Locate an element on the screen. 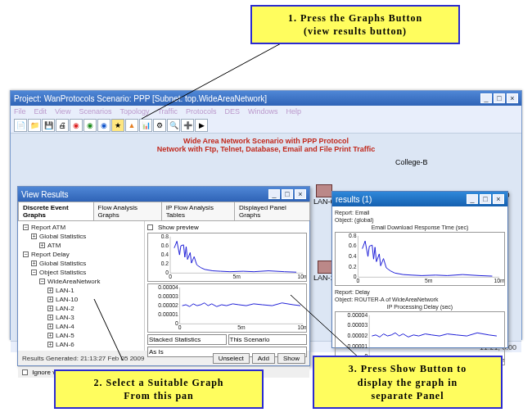 This screenshot has height=417, width=532. ignore-views-checkbox is located at coordinates (25, 372).